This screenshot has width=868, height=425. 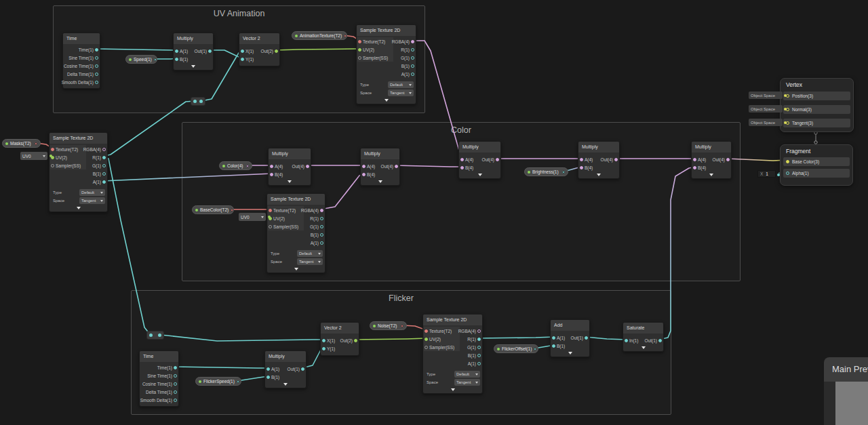 What do you see at coordinates (161, 392) in the screenshot?
I see `output-port: Delta Time(1)` at bounding box center [161, 392].